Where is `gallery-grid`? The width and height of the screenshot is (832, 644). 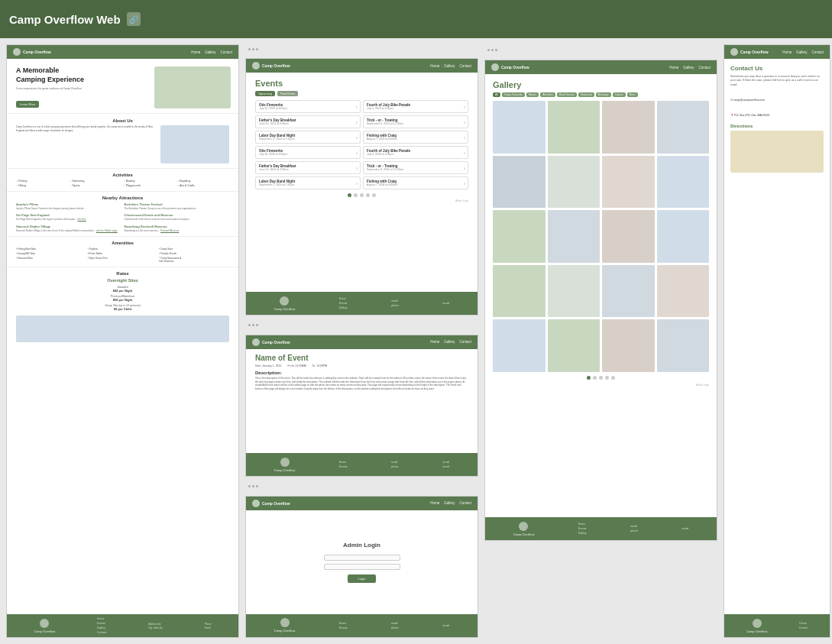 gallery-grid is located at coordinates (601, 237).